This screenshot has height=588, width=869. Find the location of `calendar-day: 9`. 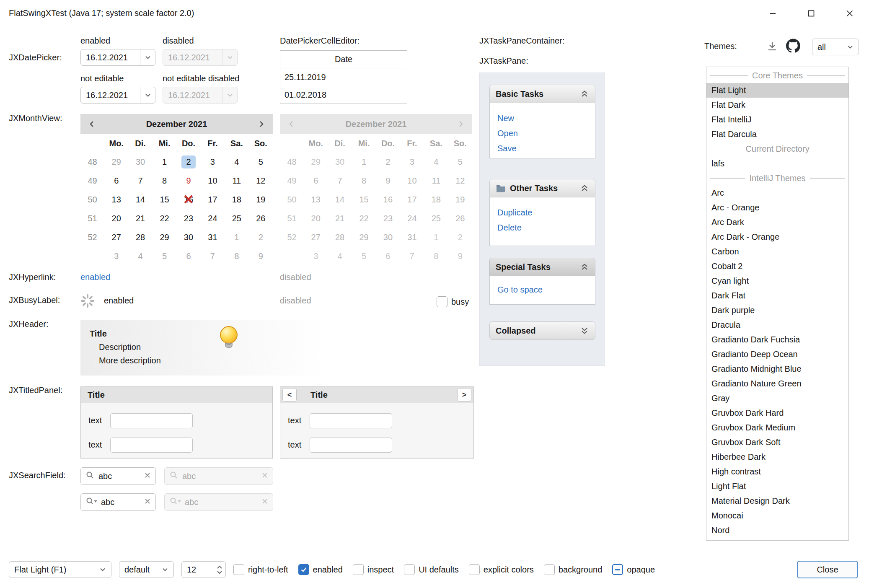

calendar-day: 9 is located at coordinates (261, 256).